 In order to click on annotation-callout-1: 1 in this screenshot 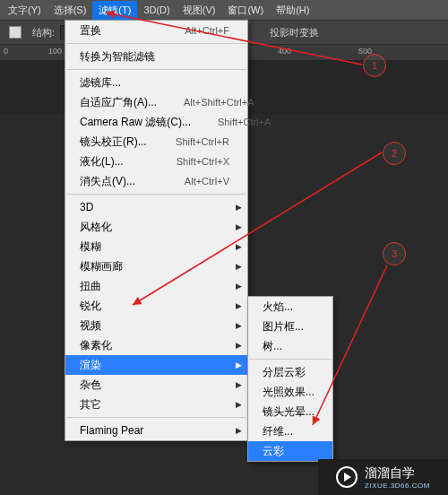, I will do `click(375, 65)`.